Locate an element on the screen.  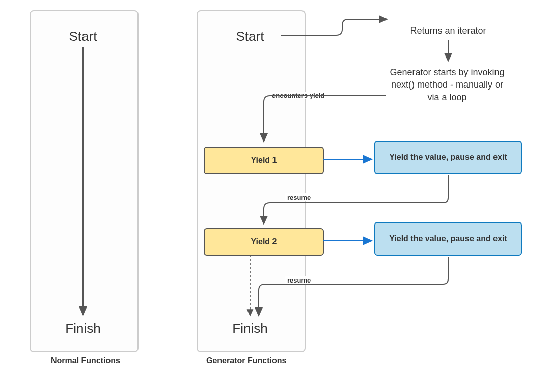
yield-exit2-box: Yield the value, pause and exit is located at coordinates (448, 239).